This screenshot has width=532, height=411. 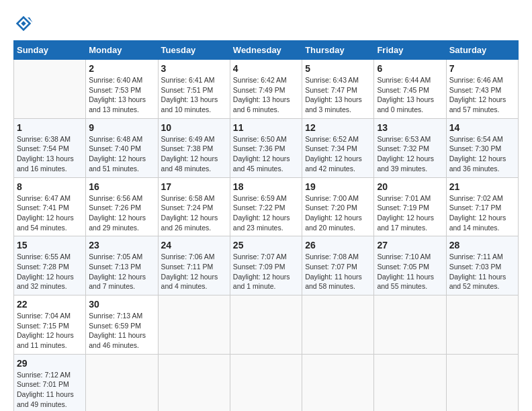 What do you see at coordinates (122, 330) in the screenshot?
I see `day-info: Sunrise: 7:13 AM Sunset: 6:59 PM Dayligh…` at bounding box center [122, 330].